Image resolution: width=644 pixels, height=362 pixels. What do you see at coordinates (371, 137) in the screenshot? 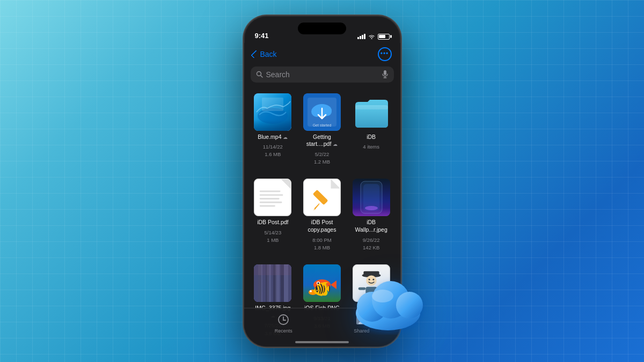
I see `file-name: iDB` at bounding box center [371, 137].